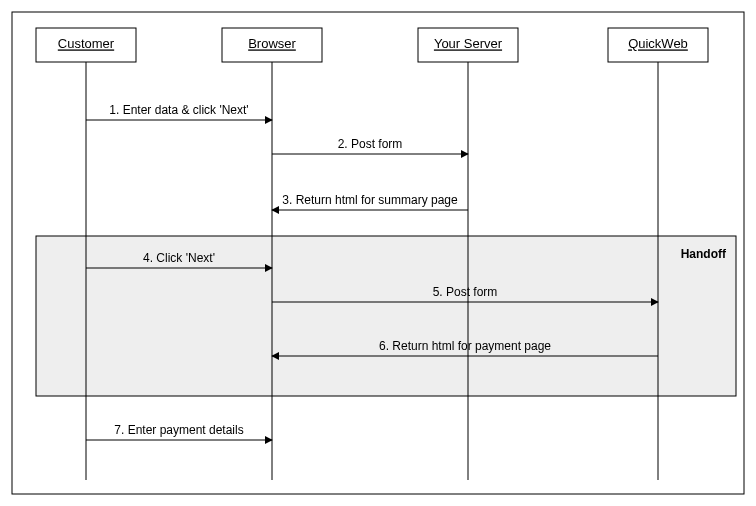 This screenshot has width=756, height=506. I want to click on participant-browser: Browser, so click(272, 45).